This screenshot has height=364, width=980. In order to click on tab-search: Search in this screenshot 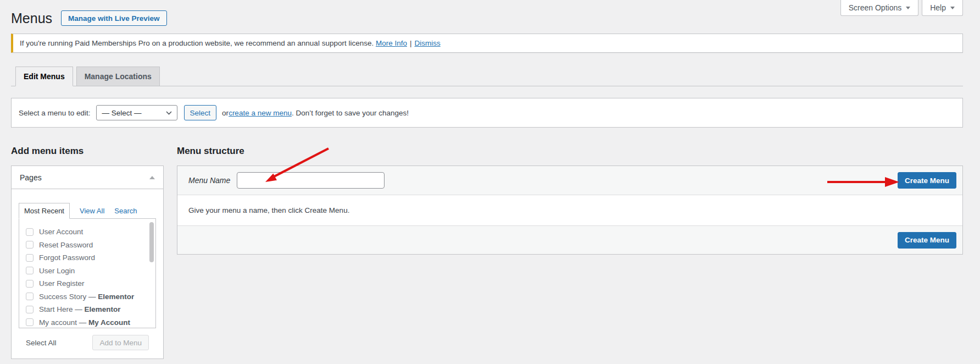, I will do `click(125, 211)`.